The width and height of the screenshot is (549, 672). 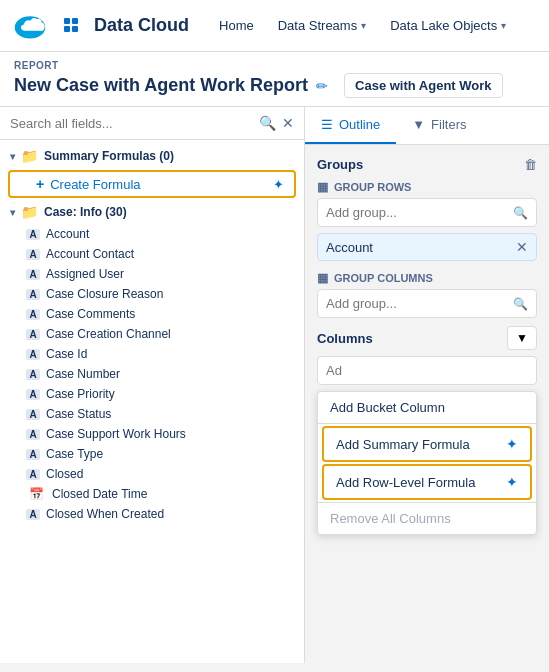 What do you see at coordinates (152, 514) in the screenshot?
I see `field-closed-when-created: A Closed When Created` at bounding box center [152, 514].